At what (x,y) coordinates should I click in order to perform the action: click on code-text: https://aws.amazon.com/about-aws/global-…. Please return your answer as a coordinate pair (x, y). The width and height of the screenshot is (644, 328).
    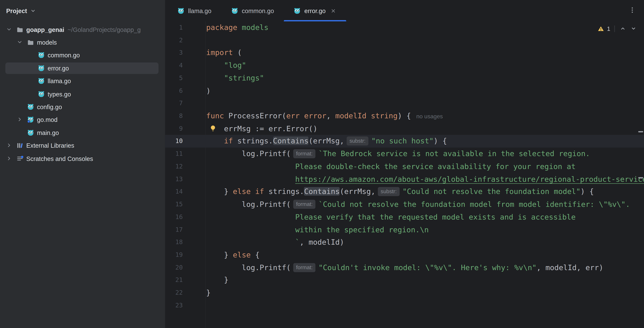
    Looking at the image, I should click on (425, 179).